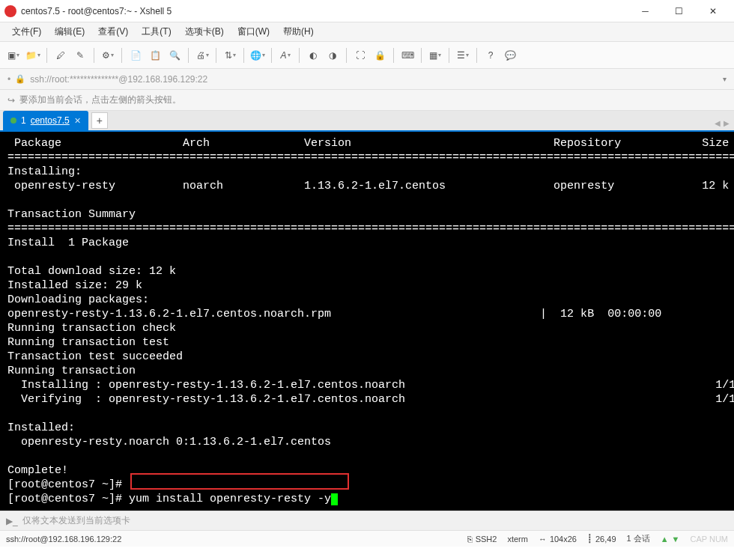 The image size is (734, 560). I want to click on address-text: ssh://root:**************@192.168.196.12…, so click(118, 79).